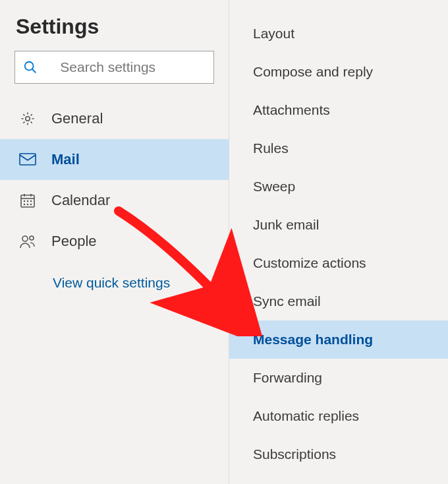 Image resolution: width=448 pixels, height=484 pixels. What do you see at coordinates (313, 340) in the screenshot?
I see `sub-item-label: Message handling` at bounding box center [313, 340].